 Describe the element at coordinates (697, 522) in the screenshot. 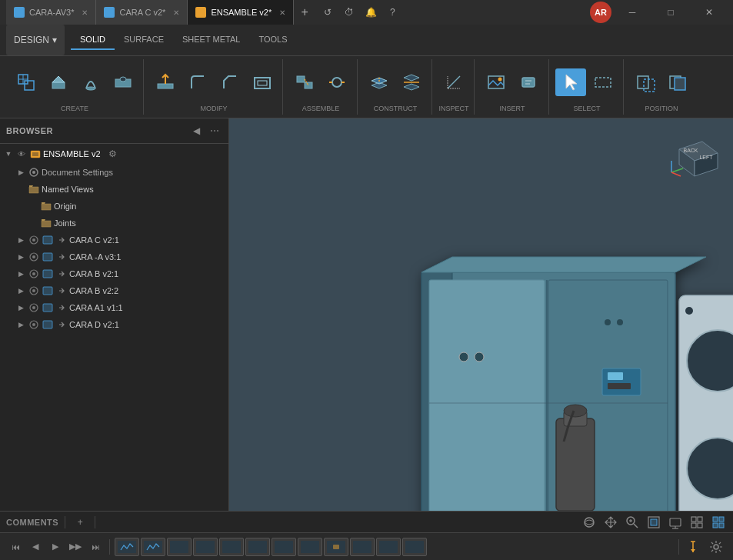

I see `nav-tool-grid` at that location.